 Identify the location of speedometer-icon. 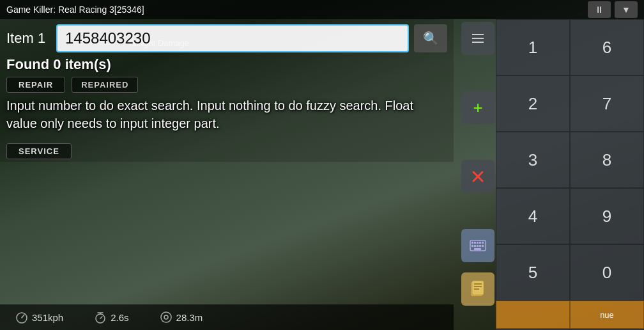
(22, 317).